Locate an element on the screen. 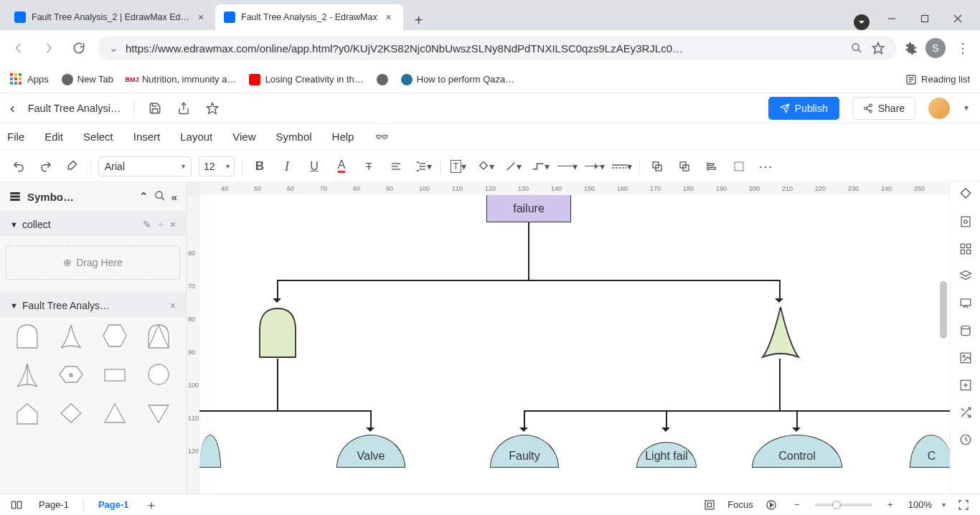 This screenshot has height=515, width=980. zoom-out-button: − is located at coordinates (797, 505).